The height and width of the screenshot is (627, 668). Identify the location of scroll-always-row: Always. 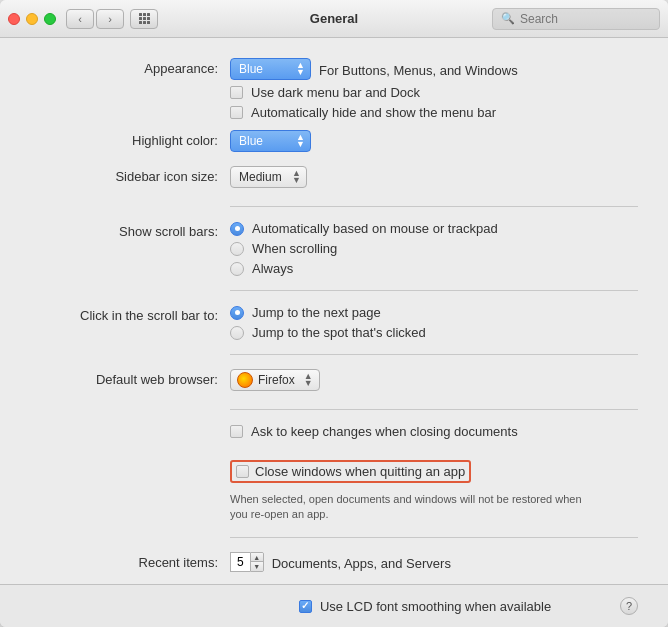
(434, 268).